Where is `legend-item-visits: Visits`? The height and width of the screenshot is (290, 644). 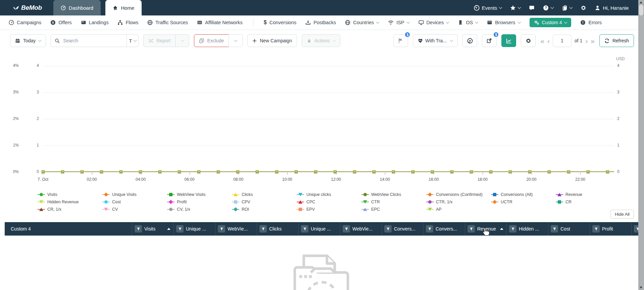 legend-item-visits: Visits is located at coordinates (70, 195).